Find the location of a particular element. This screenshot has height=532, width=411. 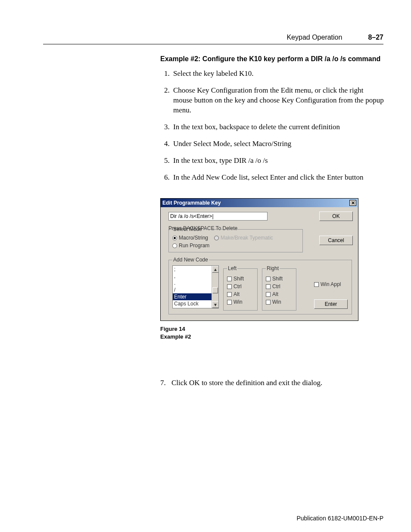

ok-button: OK is located at coordinates (336, 216).